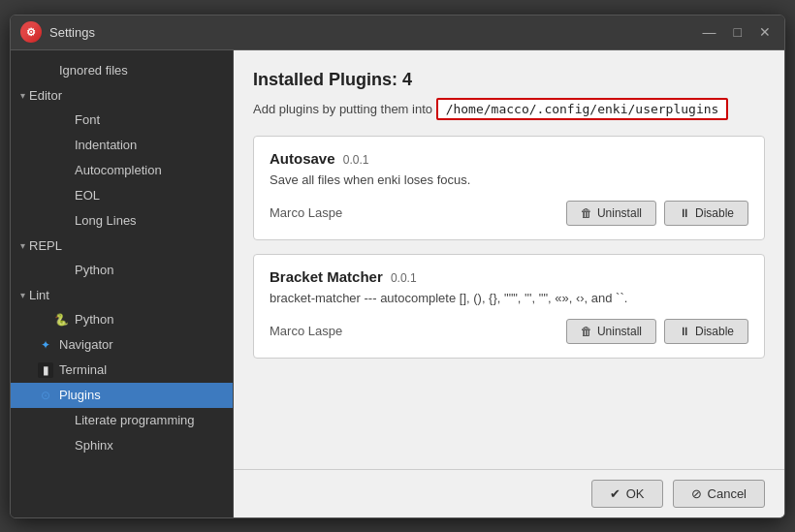 Image resolution: width=795 pixels, height=532 pixels. I want to click on sidebar-item-label: Ignored files, so click(93, 70).